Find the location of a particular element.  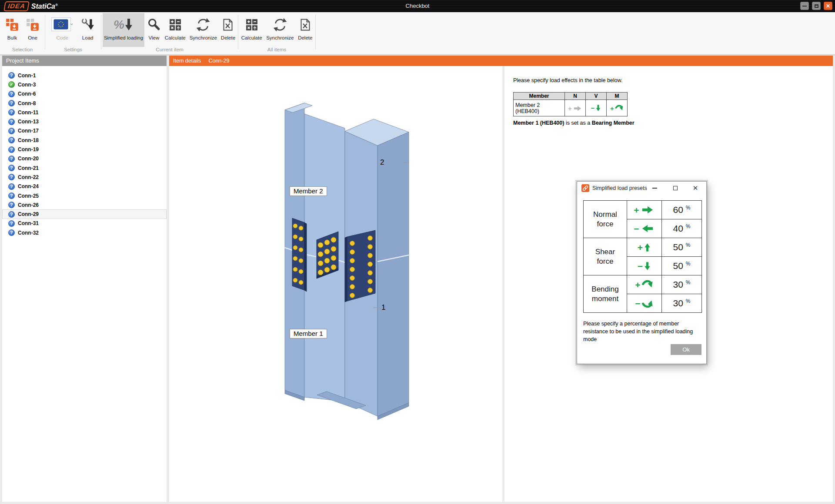

preset-value-cell: 40 % is located at coordinates (682, 229).